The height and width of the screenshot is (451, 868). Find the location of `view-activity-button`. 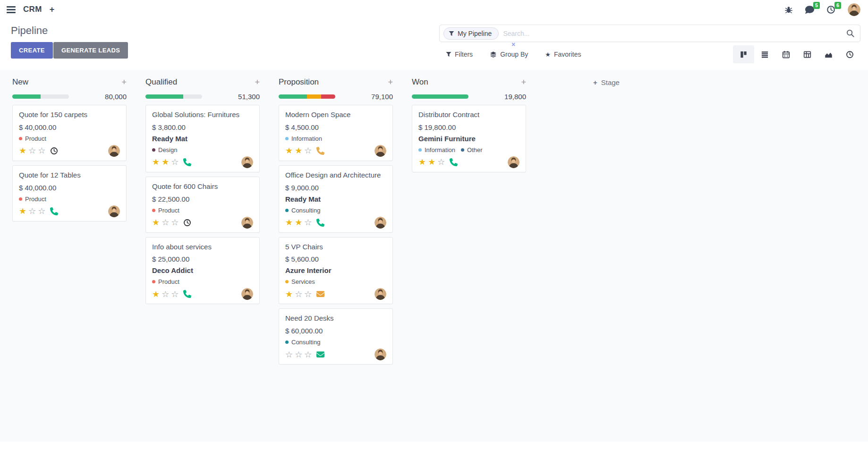

view-activity-button is located at coordinates (850, 54).